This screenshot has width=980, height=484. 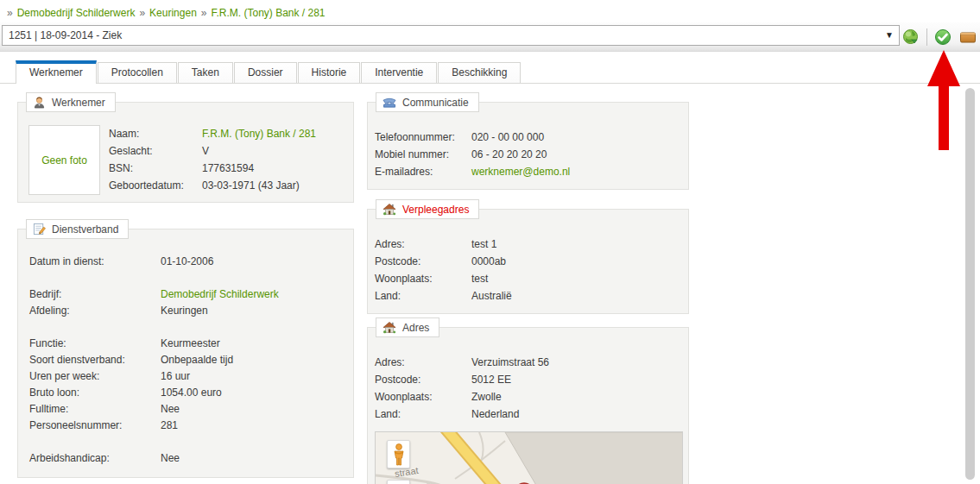 What do you see at coordinates (427, 209) in the screenshot?
I see `panel-verpleegadres-header: Verpleegadres` at bounding box center [427, 209].